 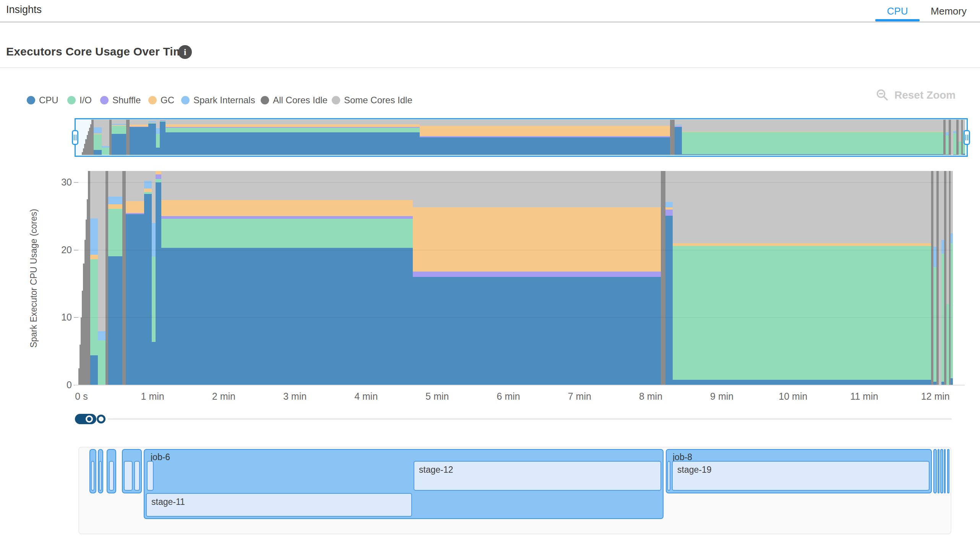 What do you see at coordinates (89, 419) in the screenshot?
I see `toggle-knob-icon` at bounding box center [89, 419].